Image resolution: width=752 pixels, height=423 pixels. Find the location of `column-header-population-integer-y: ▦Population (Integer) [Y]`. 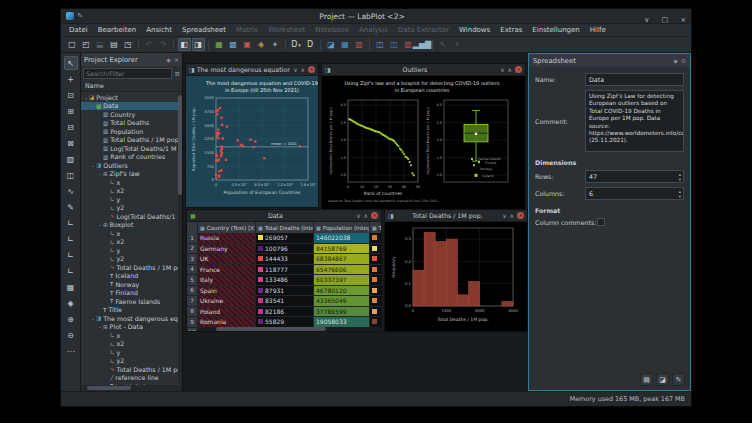

column-header-population-integer-y: ▦Population (Integer) [Y] is located at coordinates (342, 228).